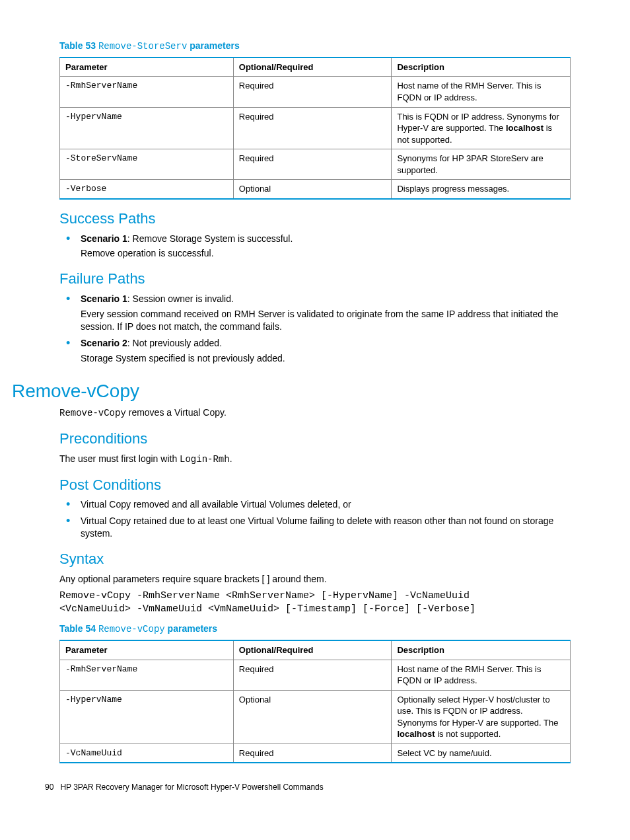 The height and width of the screenshot is (840, 630). Describe the element at coordinates (481, 67) in the screenshot. I see `table53-h3: Description` at that location.